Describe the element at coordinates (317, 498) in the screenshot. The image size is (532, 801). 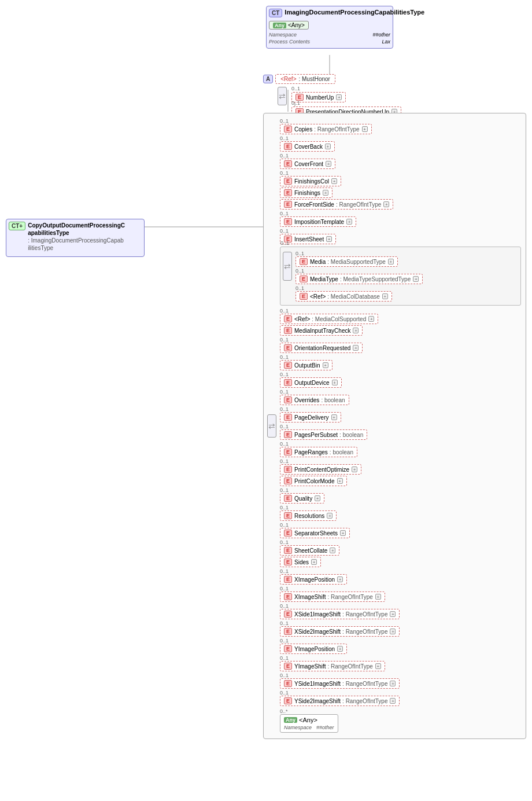
I see `quality-expand: +` at that location.